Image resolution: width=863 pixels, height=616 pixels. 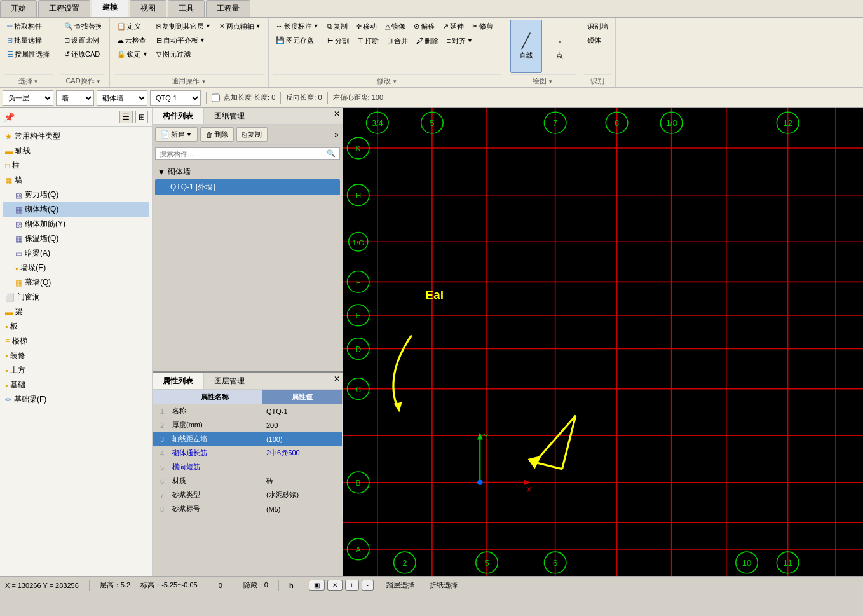 What do you see at coordinates (76, 253) in the screenshot?
I see `tree-hidden-beam: ▭ 暗梁(A)` at bounding box center [76, 253].